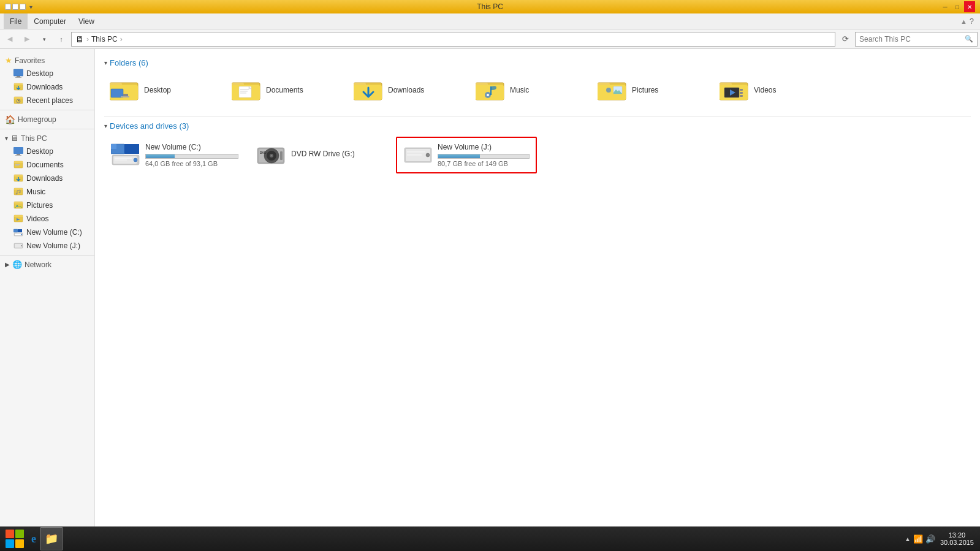 This screenshot has height=551, width=980. I want to click on thispc-pictures-icon, so click(18, 205).